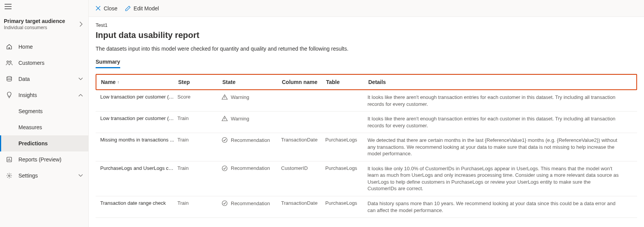  I want to click on nav-label: Customers, so click(51, 63).